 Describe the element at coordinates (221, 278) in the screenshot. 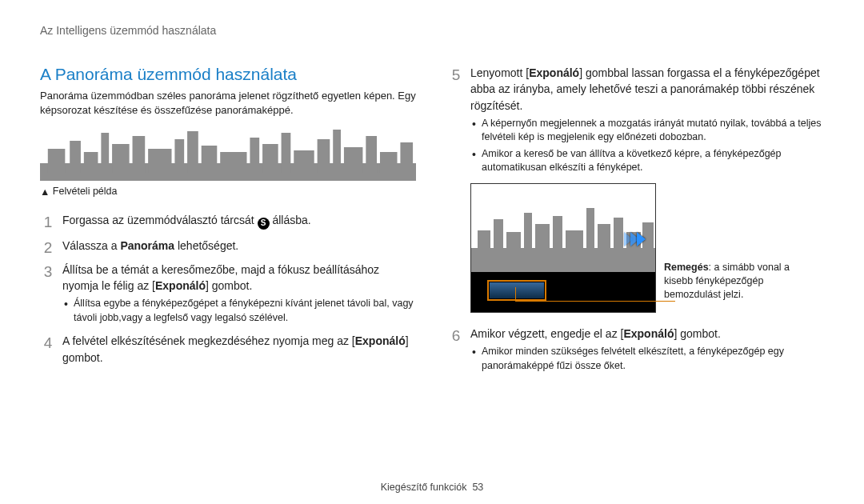

I see `step-text: Állítsa be a témát a keresőmezőbe, majd …` at that location.